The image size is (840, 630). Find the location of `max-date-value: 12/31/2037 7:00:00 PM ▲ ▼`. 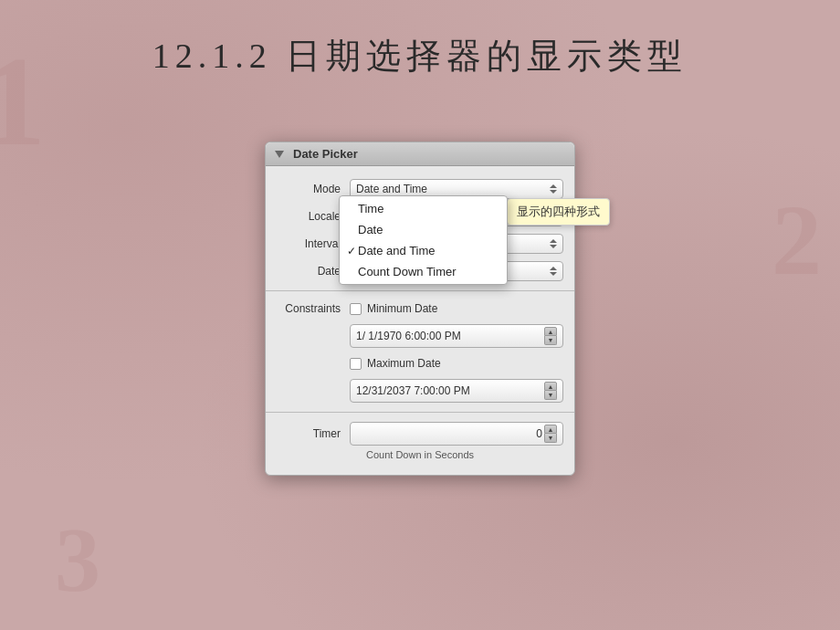

max-date-value: 12/31/2037 7:00:00 PM ▲ ▼ is located at coordinates (457, 391).